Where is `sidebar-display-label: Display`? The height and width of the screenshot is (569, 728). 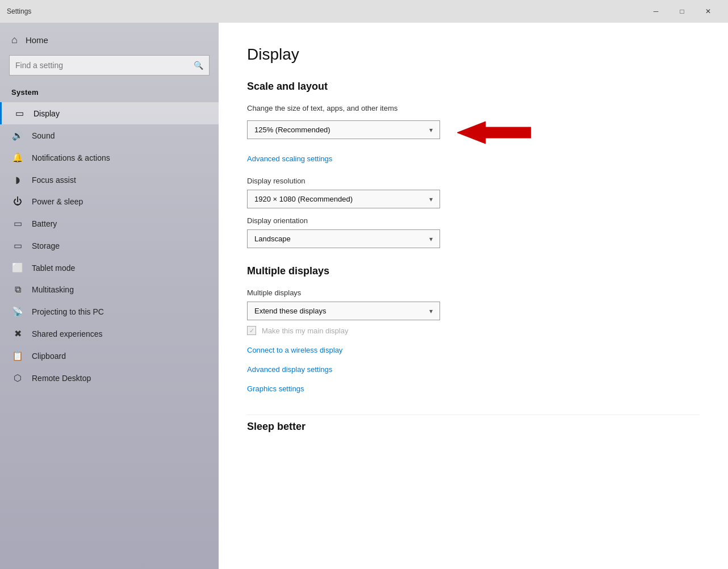 sidebar-display-label: Display is located at coordinates (47, 114).